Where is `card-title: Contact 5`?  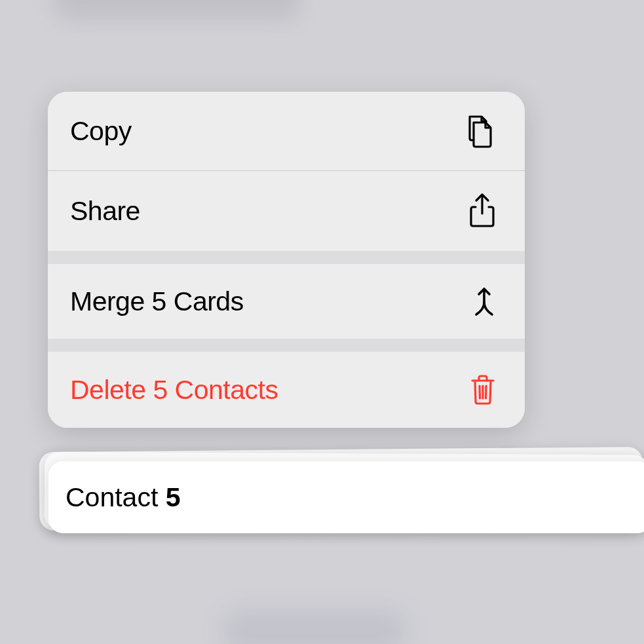 card-title: Contact 5 is located at coordinates (123, 498).